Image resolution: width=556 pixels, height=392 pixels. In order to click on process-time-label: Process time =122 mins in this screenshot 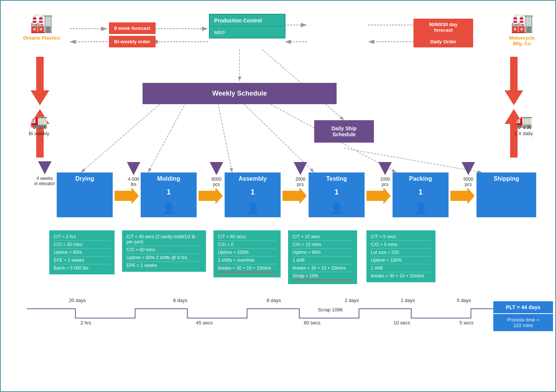, I will do `click(523, 323)`.